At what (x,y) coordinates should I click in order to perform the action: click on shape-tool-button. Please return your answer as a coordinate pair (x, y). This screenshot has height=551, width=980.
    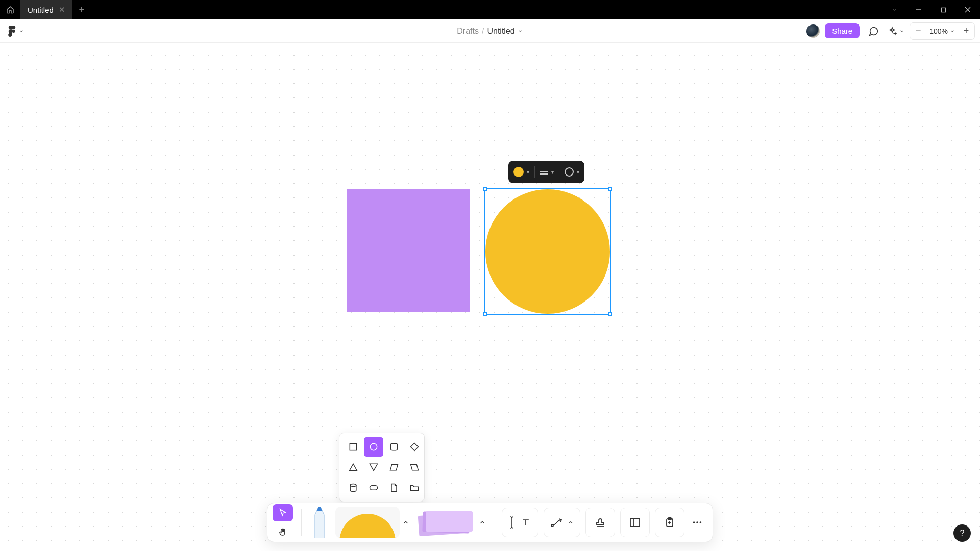
    Looking at the image, I should click on (368, 522).